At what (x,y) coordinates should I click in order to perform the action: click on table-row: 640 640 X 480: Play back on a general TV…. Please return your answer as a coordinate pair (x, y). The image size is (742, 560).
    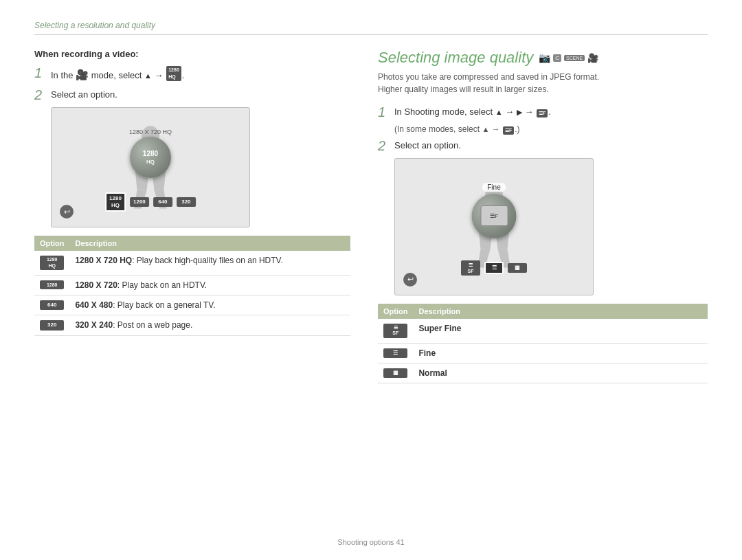
    Looking at the image, I should click on (192, 305).